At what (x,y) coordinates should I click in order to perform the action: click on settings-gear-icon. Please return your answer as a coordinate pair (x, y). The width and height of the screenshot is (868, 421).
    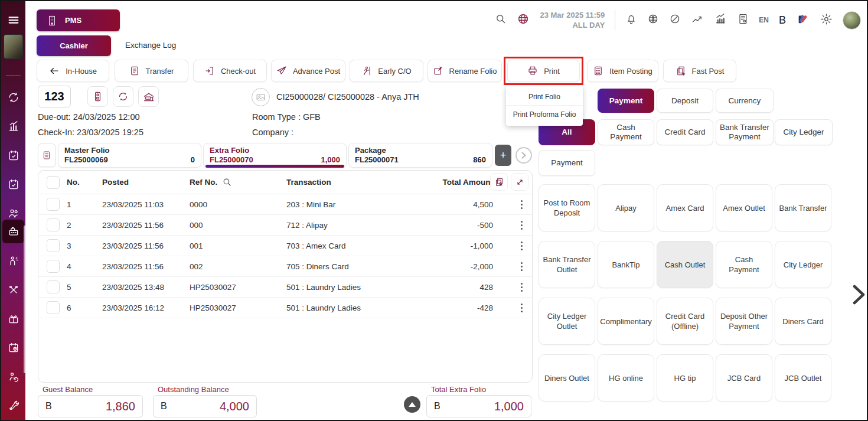
    Looking at the image, I should click on (827, 20).